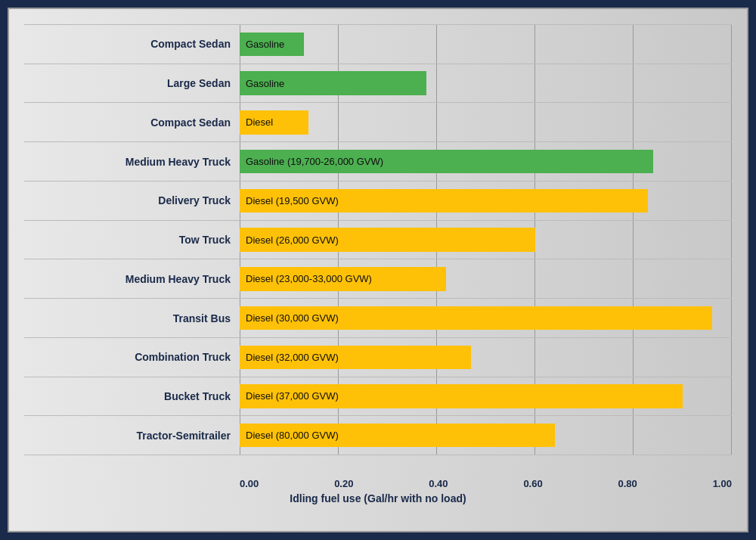  I want to click on bar-row: Tractor-SemitrailerDiesel (80,000 GVW), so click(378, 436).